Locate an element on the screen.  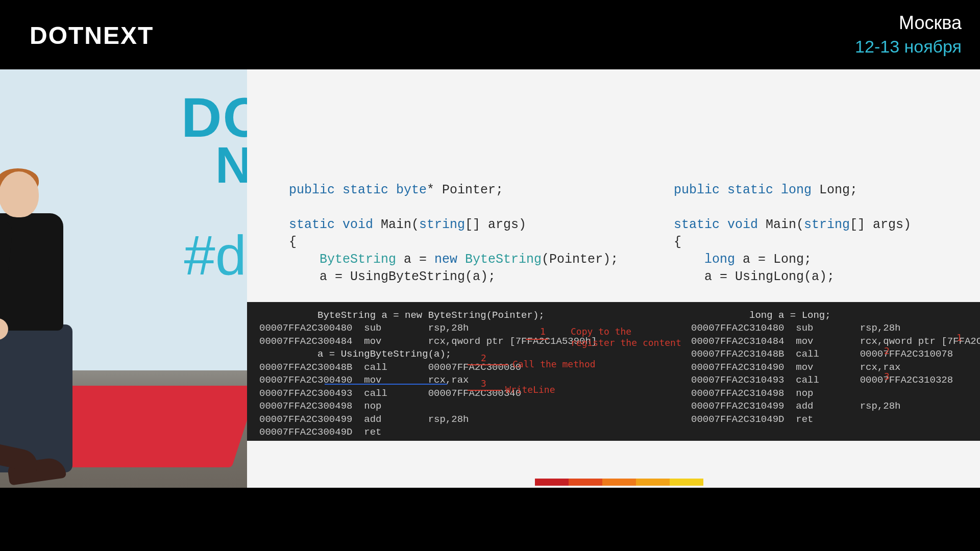
header-city: Москва is located at coordinates (930, 23).